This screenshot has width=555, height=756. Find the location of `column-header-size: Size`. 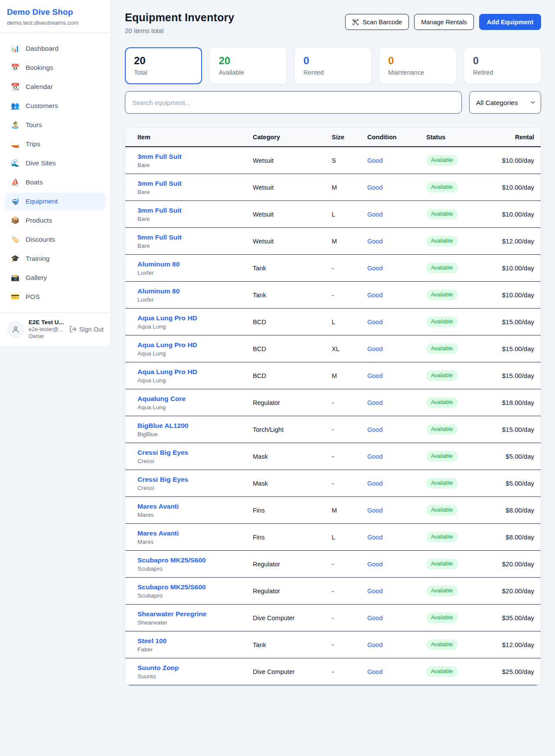

column-header-size: Size is located at coordinates (349, 137).